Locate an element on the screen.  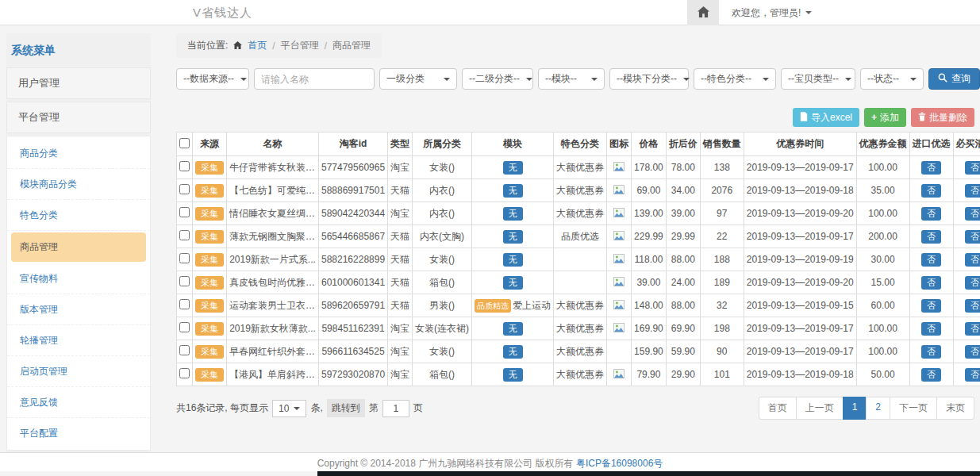
filter-select-7: --状态-- is located at coordinates (892, 79).